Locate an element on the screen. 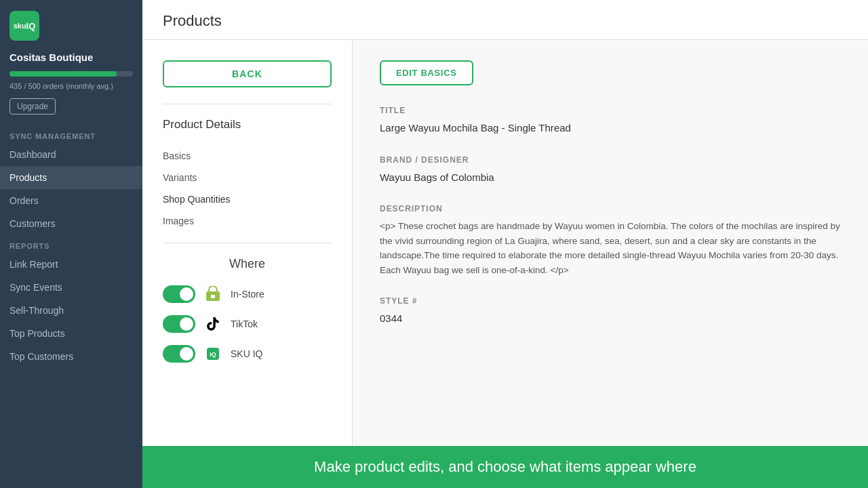 The width and height of the screenshot is (868, 488). description-label: DESCRIPTION is located at coordinates (610, 209).